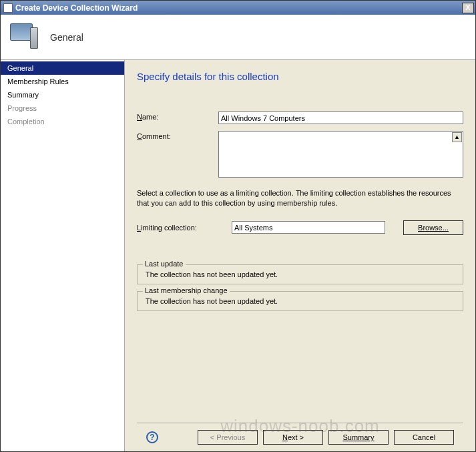 The height and width of the screenshot is (452, 476). Describe the element at coordinates (24, 37) in the screenshot. I see `computer-icon` at that location.